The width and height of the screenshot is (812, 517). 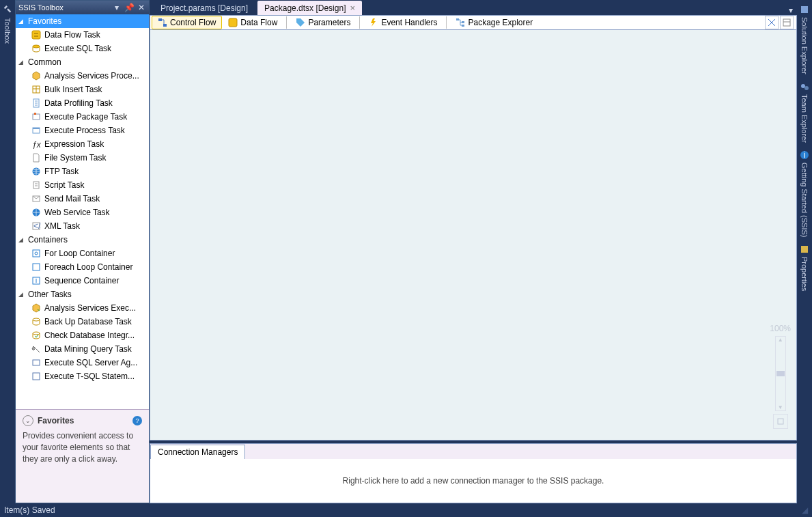 I want to click on task-item: Execute SQL Server Ag..., so click(x=82, y=363).